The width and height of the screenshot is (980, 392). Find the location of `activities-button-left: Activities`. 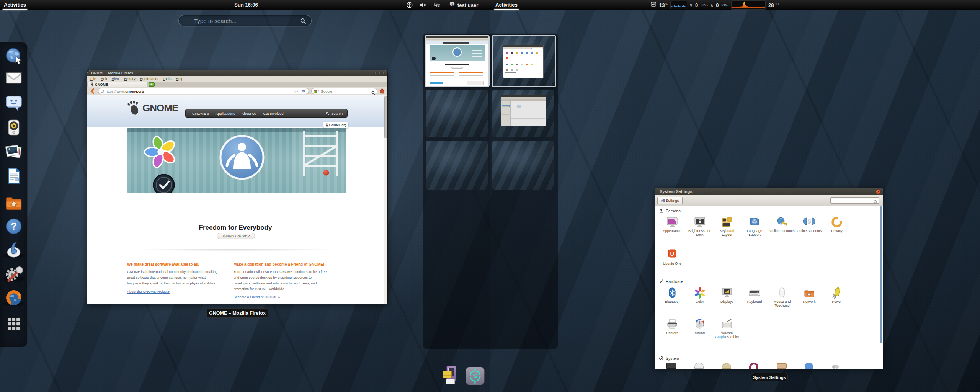

activities-button-left: Activities is located at coordinates (15, 5).